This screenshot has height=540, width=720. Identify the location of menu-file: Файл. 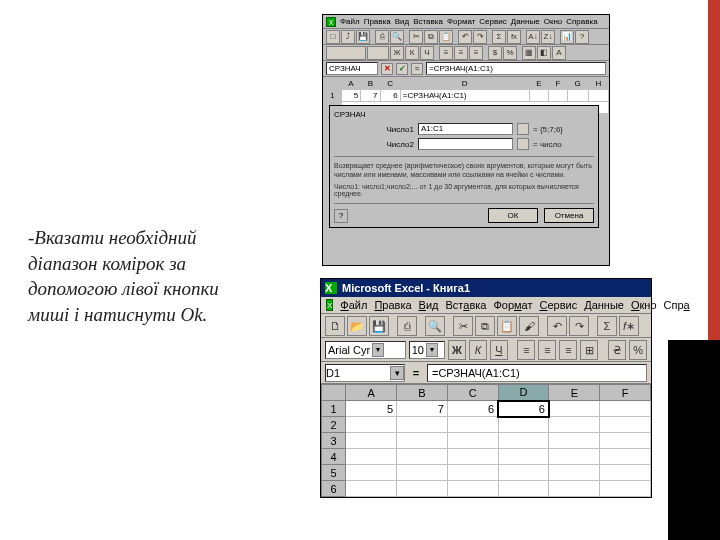
(350, 22).